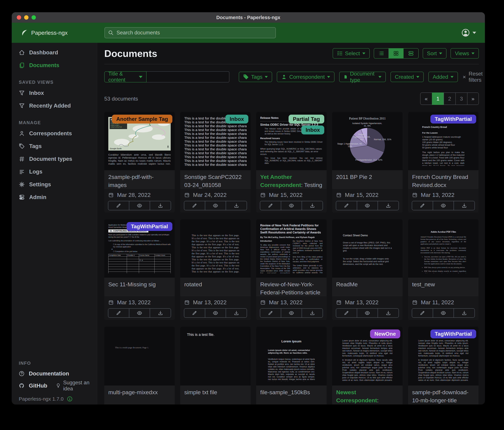 Image resolution: width=504 pixels, height=430 pixels. Describe the element at coordinates (54, 374) in the screenshot. I see `sidebar-item-documentation: Documentation` at that location.